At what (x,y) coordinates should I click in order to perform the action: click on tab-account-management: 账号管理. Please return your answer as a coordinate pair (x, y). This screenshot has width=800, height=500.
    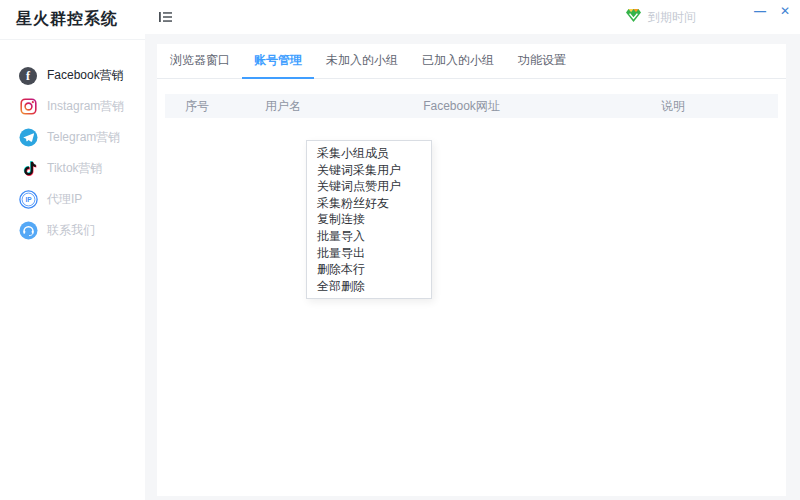
    Looking at the image, I should click on (278, 61).